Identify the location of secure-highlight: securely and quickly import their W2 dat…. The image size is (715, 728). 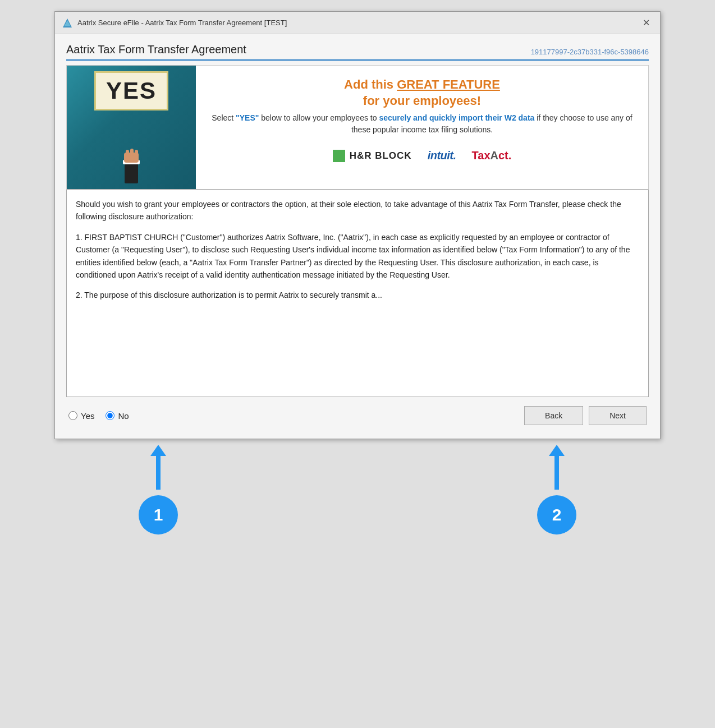
(457, 118).